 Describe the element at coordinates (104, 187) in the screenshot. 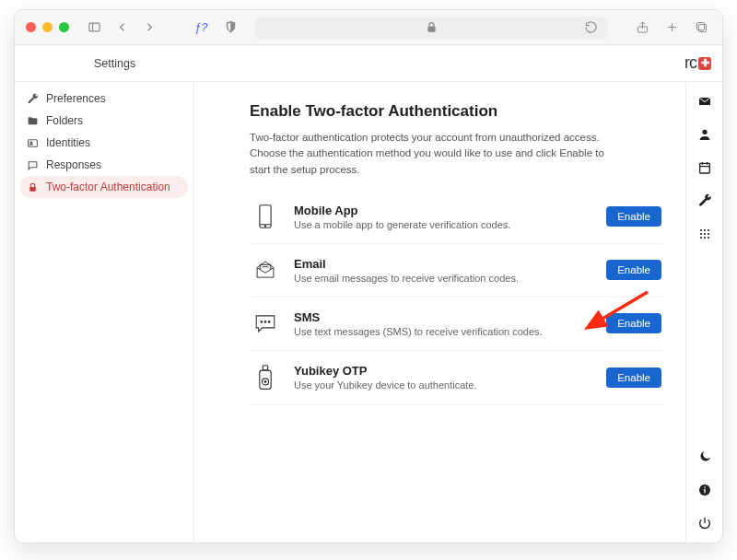

I see `sidebar-item-two-factor: Two-factor Authentication` at that location.